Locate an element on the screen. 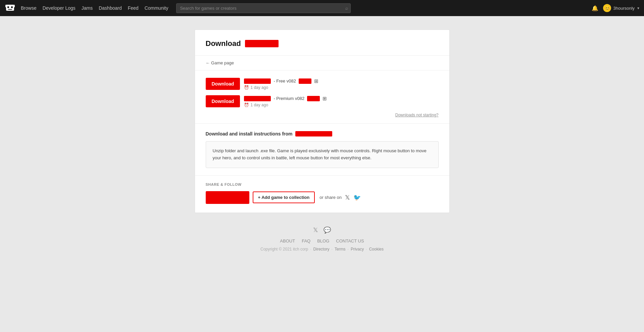 This screenshot has height=332, width=644. footer-facebook-icon: 💬 is located at coordinates (327, 230).